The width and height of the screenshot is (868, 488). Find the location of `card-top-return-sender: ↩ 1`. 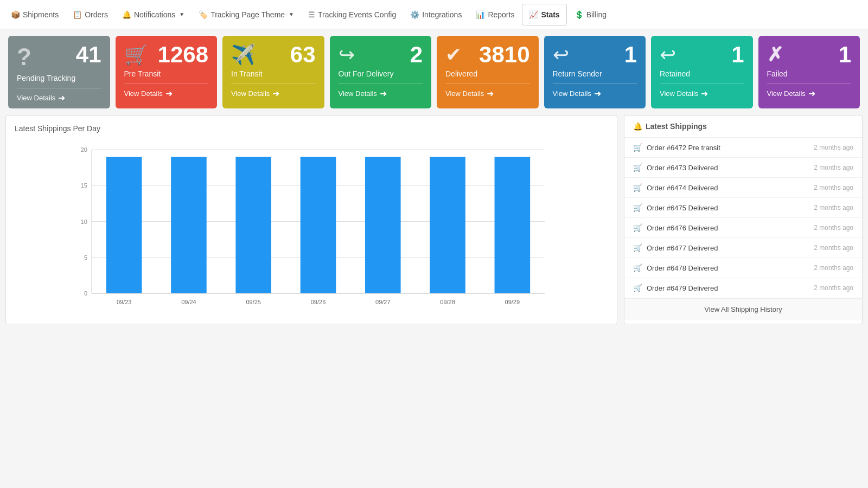

card-top-return-sender: ↩ 1 is located at coordinates (595, 55).